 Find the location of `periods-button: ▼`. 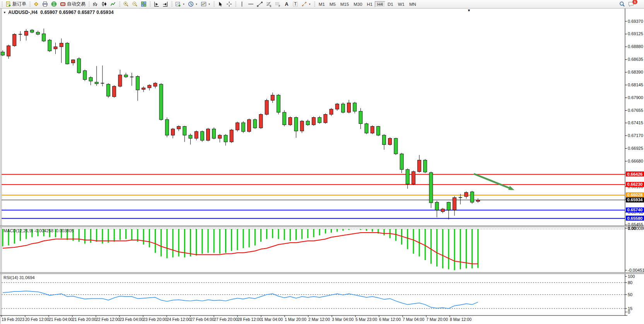

periods-button: ▼ is located at coordinates (193, 4).